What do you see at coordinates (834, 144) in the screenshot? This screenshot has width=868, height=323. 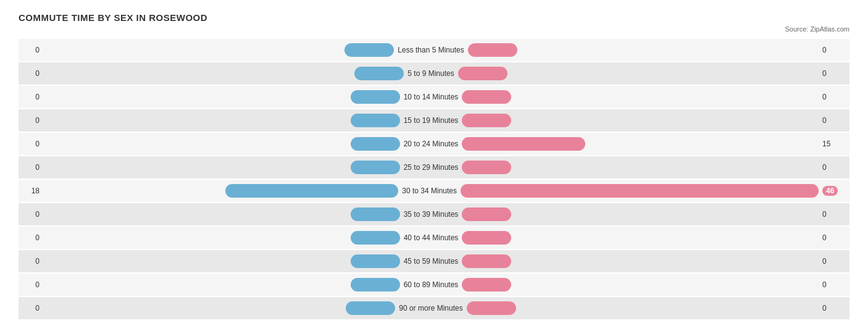 I see `female-value: 15` at bounding box center [834, 144].